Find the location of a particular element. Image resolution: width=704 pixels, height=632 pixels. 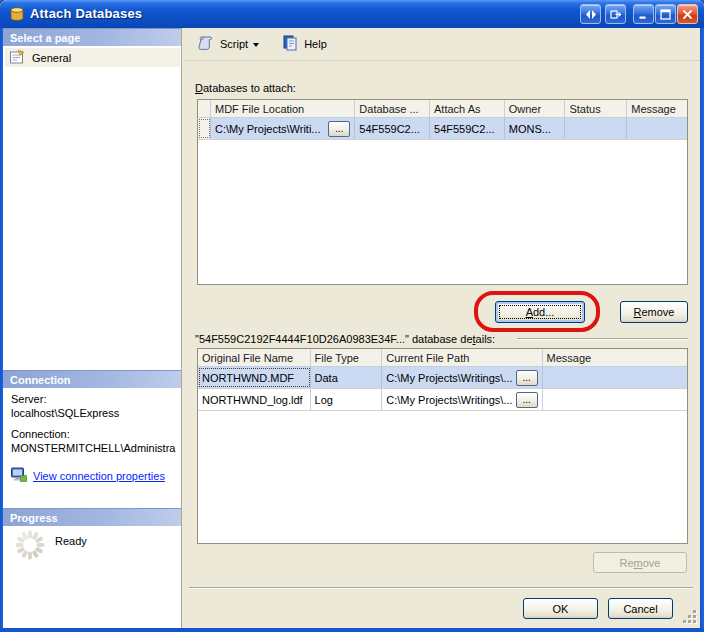

col-details-message: Message is located at coordinates (615, 358).